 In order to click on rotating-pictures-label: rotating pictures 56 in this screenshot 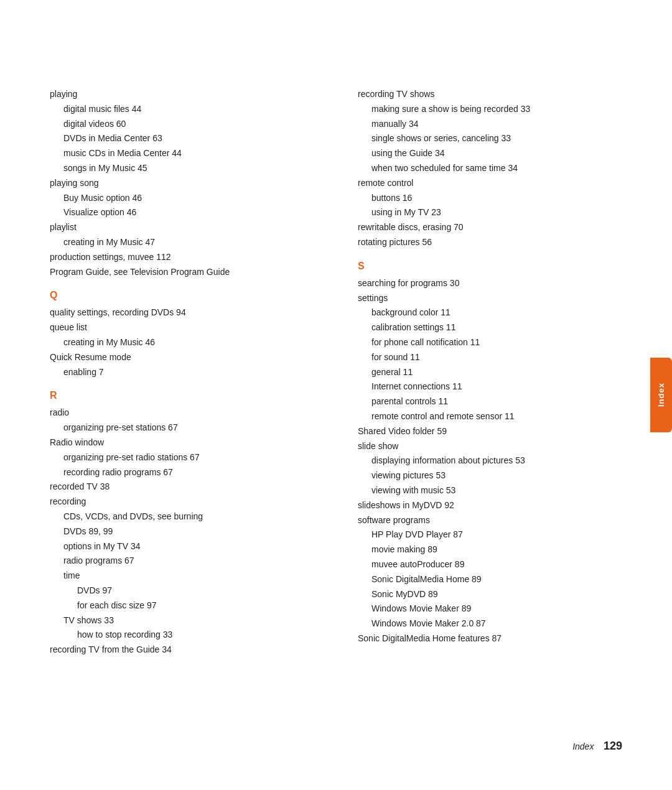, I will do `click(490, 243)`.